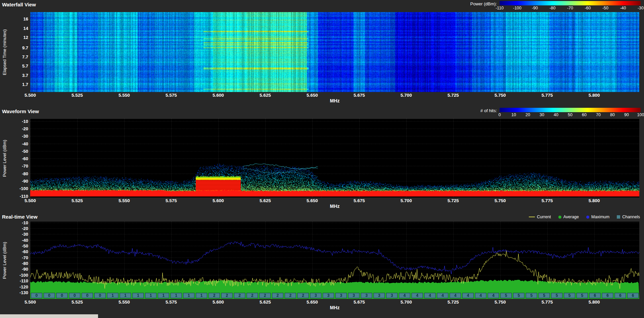 The image size is (644, 318). I want to click on legend-item-average: Average, so click(569, 217).